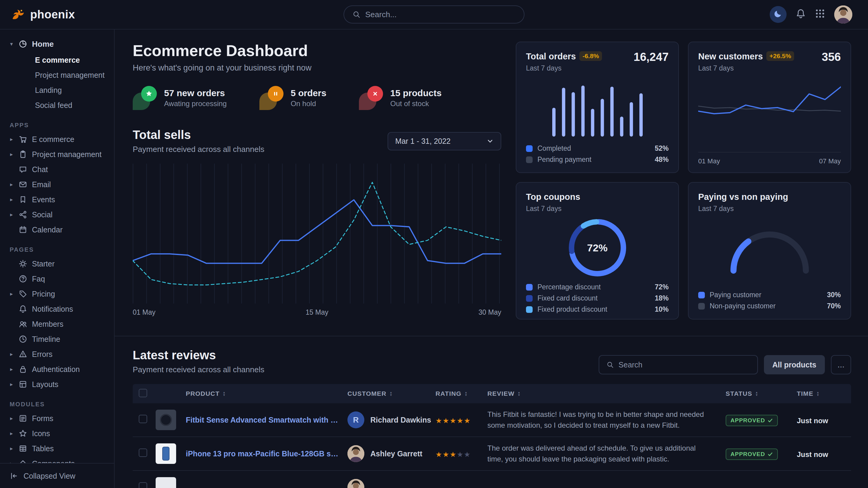 This screenshot has height=488, width=868. Describe the element at coordinates (58, 418) in the screenshot. I see `sidebar-item-forms: ▸Forms` at that location.